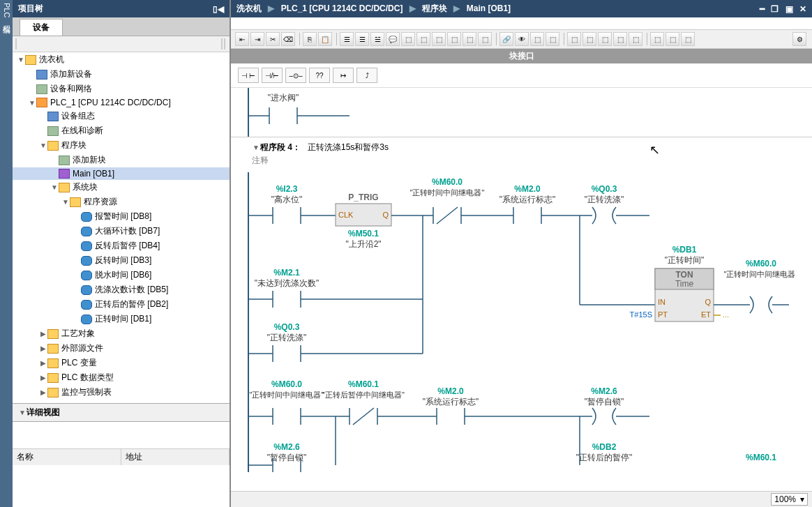 Image resolution: width=812 pixels, height=507 pixels. I want to click on tb-b: ⬚, so click(454, 39).